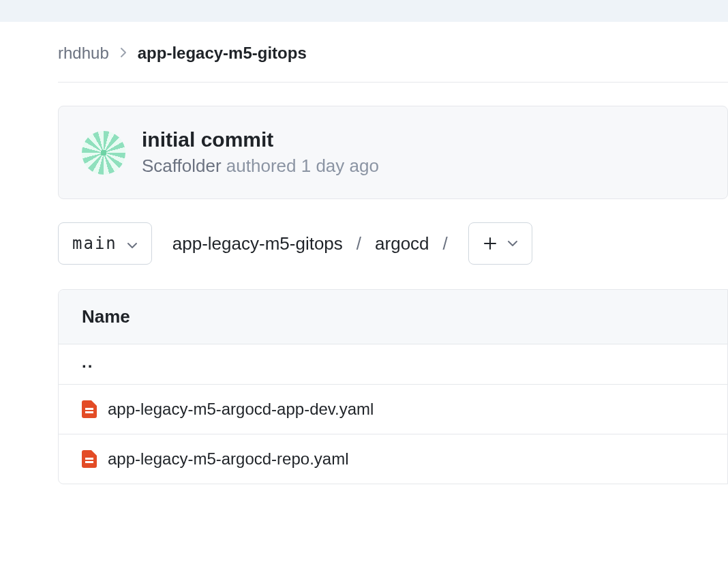 The width and height of the screenshot is (728, 577). I want to click on table-row: app-legacy-m5-argocd-app-dev.yaml, so click(393, 409).